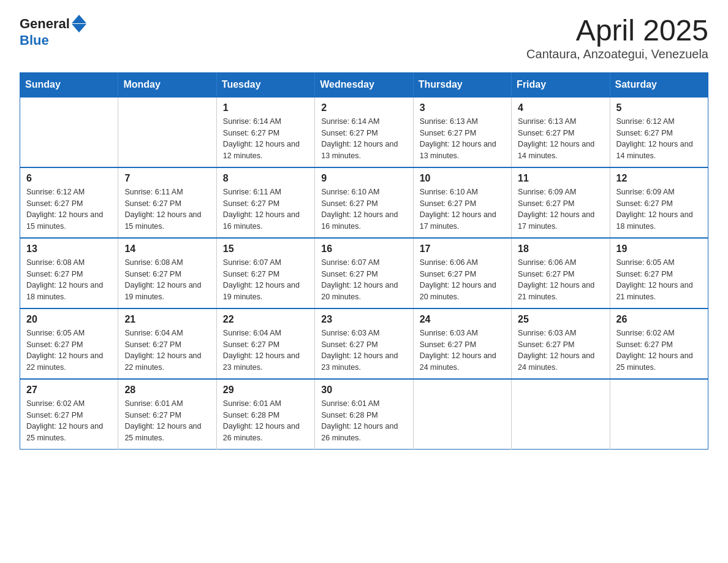 This screenshot has height=563, width=728. Describe the element at coordinates (167, 85) in the screenshot. I see `col-monday: Monday` at that location.